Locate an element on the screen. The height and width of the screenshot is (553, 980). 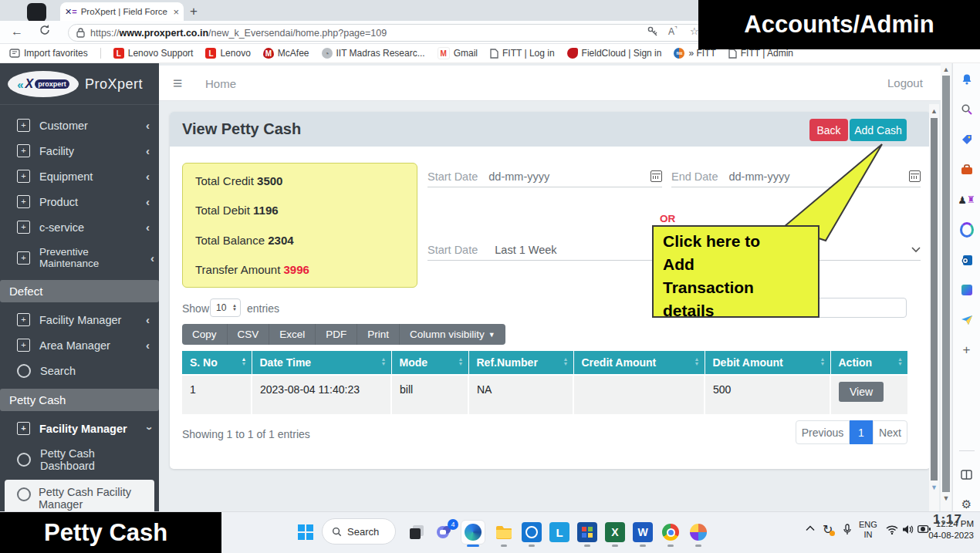
column-visibility-button: Column visibility ▼ is located at coordinates (452, 335).